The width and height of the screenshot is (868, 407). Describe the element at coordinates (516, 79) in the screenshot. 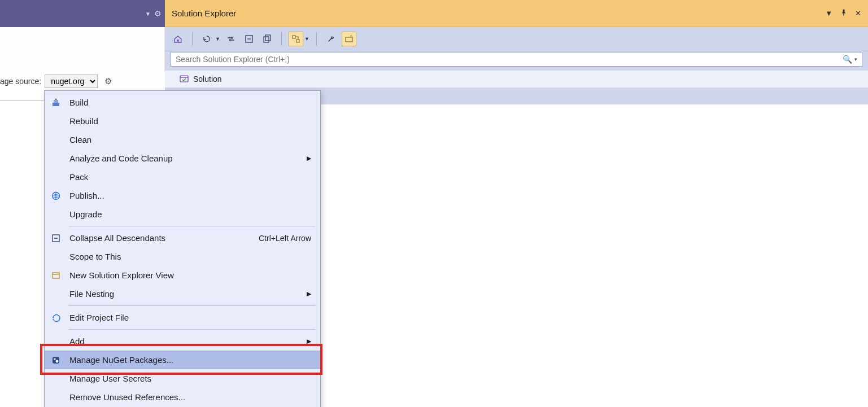

I see `tree-root-row: Solution` at that location.